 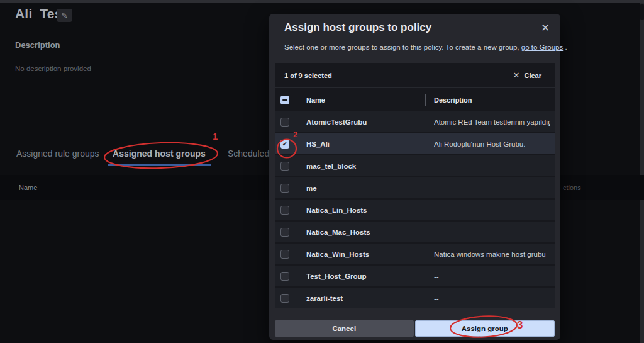 What do you see at coordinates (53, 69) in the screenshot?
I see `description-empty-text: No description provided` at bounding box center [53, 69].